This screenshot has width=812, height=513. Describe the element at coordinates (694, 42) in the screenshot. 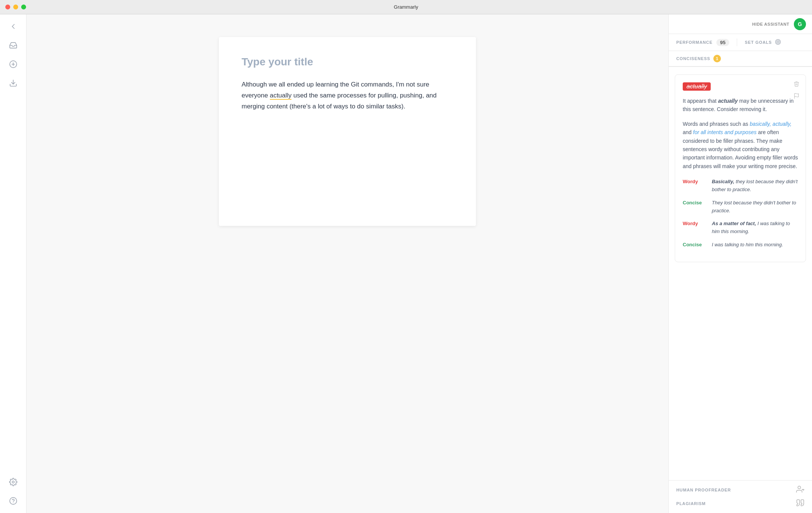

I see `performance-label: PERFORMANCE` at that location.